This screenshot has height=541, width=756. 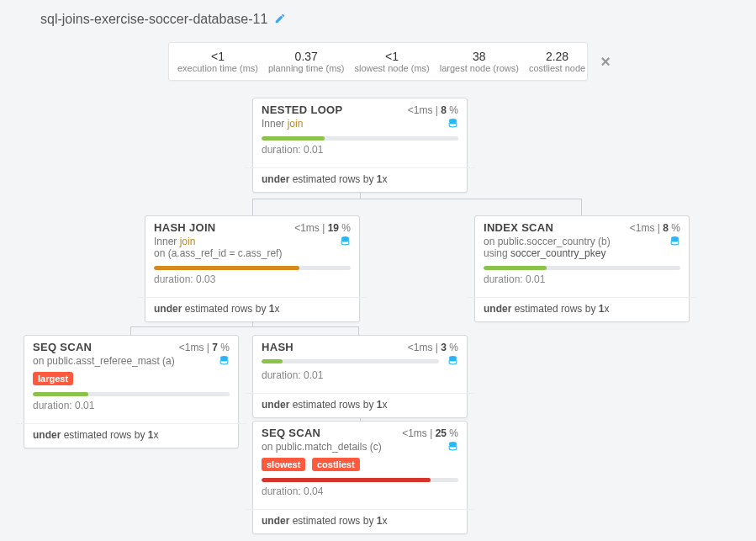 What do you see at coordinates (360, 491) in the screenshot?
I see `duration-text: duration: 0.04` at bounding box center [360, 491].